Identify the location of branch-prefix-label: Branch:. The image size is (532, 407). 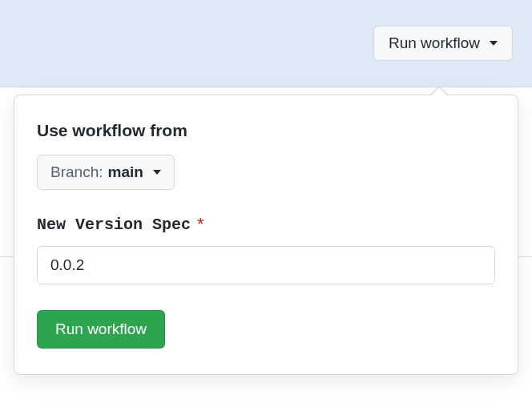
(77, 172).